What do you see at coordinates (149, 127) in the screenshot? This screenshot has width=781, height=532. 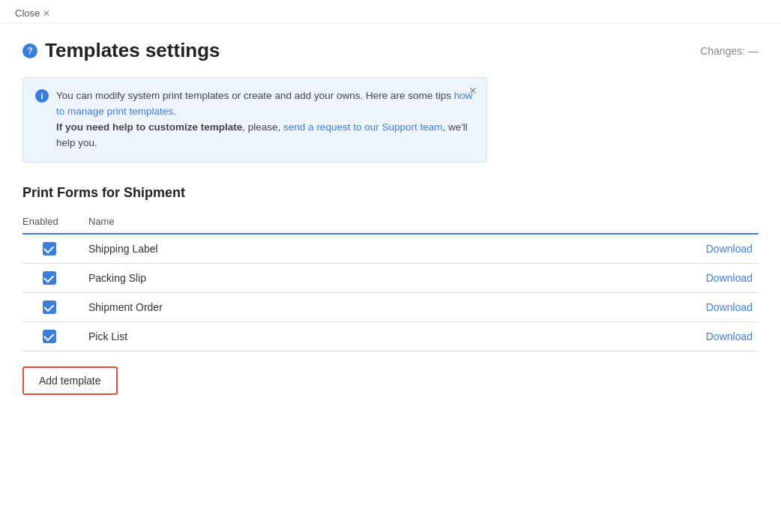 I see `info-bold-text: If you need help to customize template` at bounding box center [149, 127].